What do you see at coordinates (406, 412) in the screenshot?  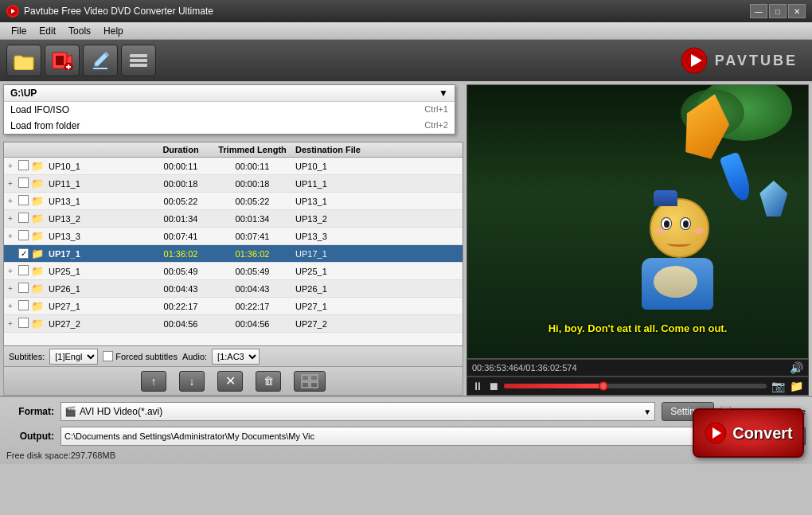 I see `format-row: Format: 🎬 AVI HD Video(*.avi) ▼ Settings…` at bounding box center [406, 412].